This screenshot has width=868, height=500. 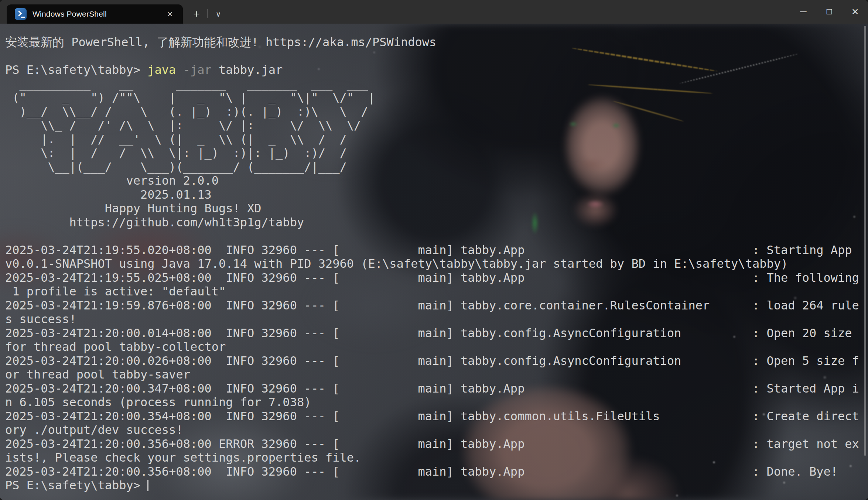 What do you see at coordinates (437, 347) in the screenshot?
I see `terminal-line: for thread pool tabby-collector` at bounding box center [437, 347].